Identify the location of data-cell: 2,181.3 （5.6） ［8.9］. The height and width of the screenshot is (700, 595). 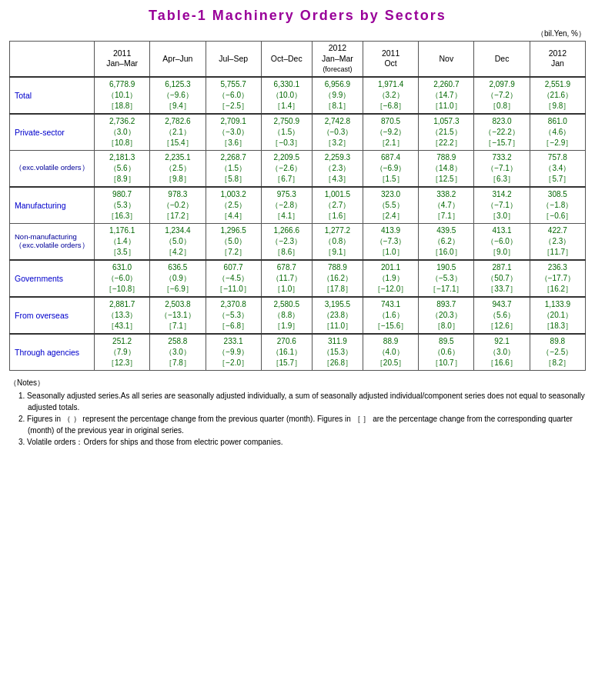
(122, 168).